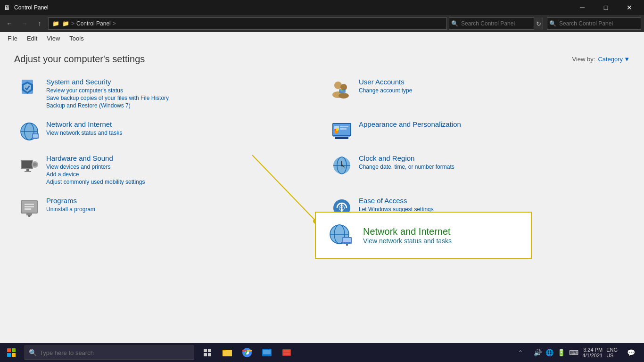 This screenshot has height=362, width=644. Describe the element at coordinates (95, 167) in the screenshot. I see `hardware-sound-link-0: View devices and printers` at that location.